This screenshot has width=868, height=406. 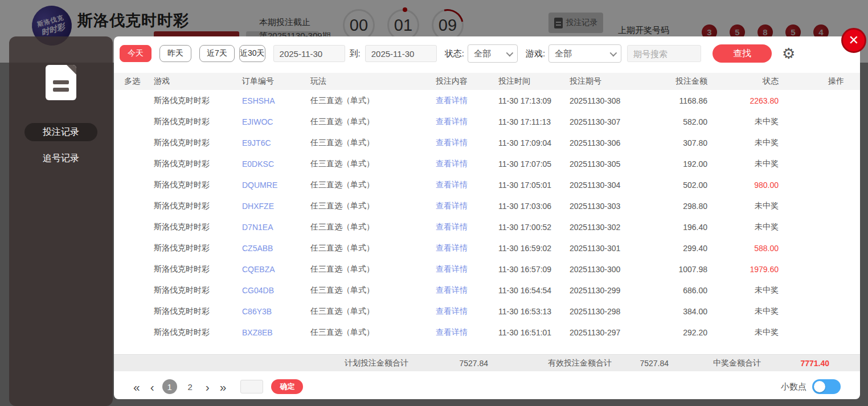 I want to click on quick-filter-button: 今天, so click(x=136, y=54).